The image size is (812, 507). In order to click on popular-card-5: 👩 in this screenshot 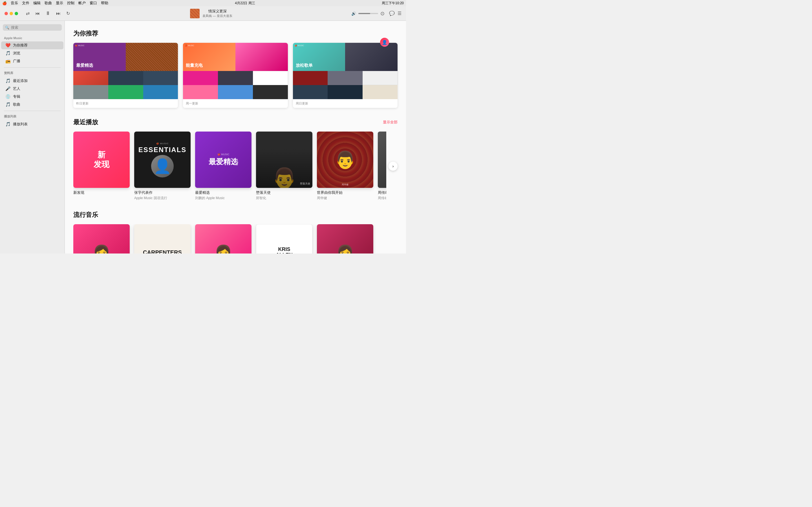, I will do `click(345, 239)`.